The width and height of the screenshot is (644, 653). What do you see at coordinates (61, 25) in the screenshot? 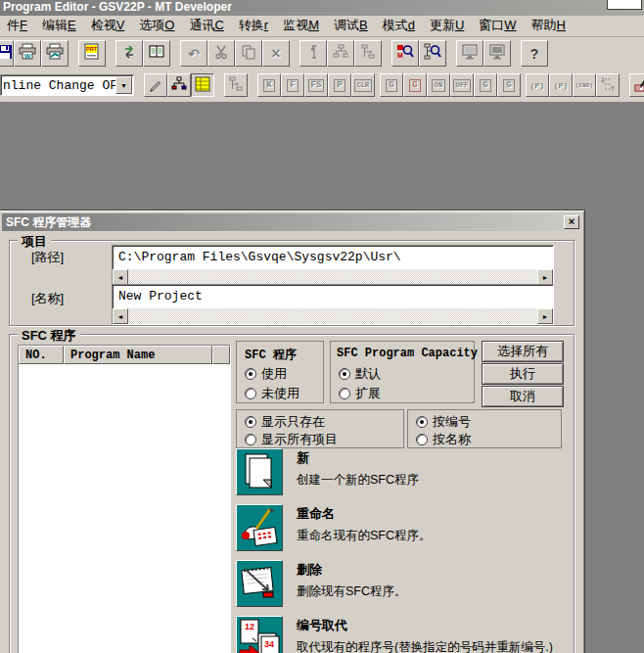
I see `menu-edit: 编辑E` at bounding box center [61, 25].